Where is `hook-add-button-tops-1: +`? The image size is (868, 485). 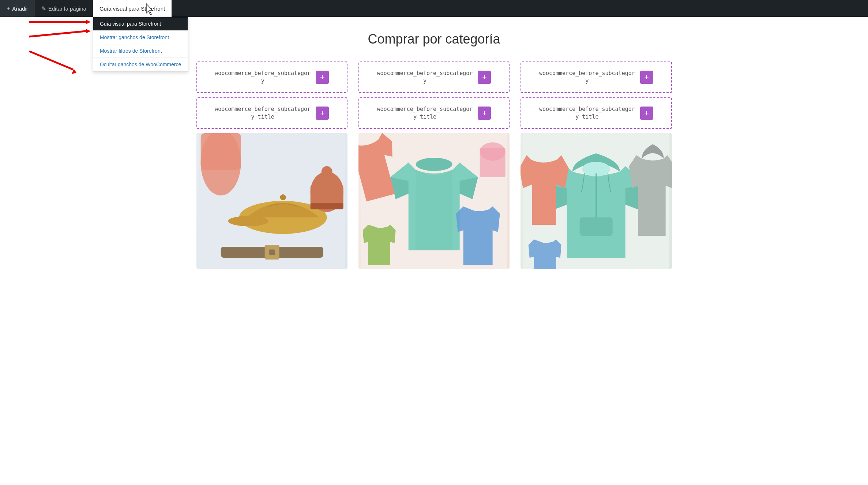 hook-add-button-tops-1: + is located at coordinates (484, 77).